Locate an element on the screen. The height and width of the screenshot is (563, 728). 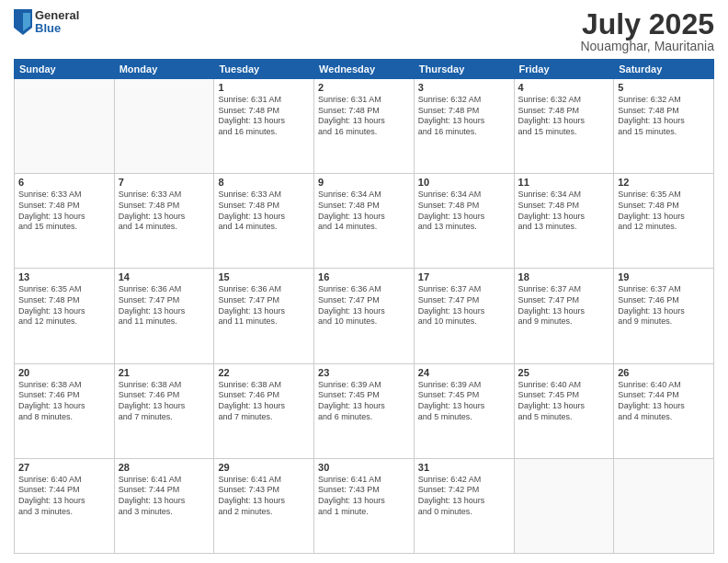
calendar-cell: 15Sunrise: 6:36 AM Sunset: 7:47 PM Dayli… is located at coordinates (265, 316).